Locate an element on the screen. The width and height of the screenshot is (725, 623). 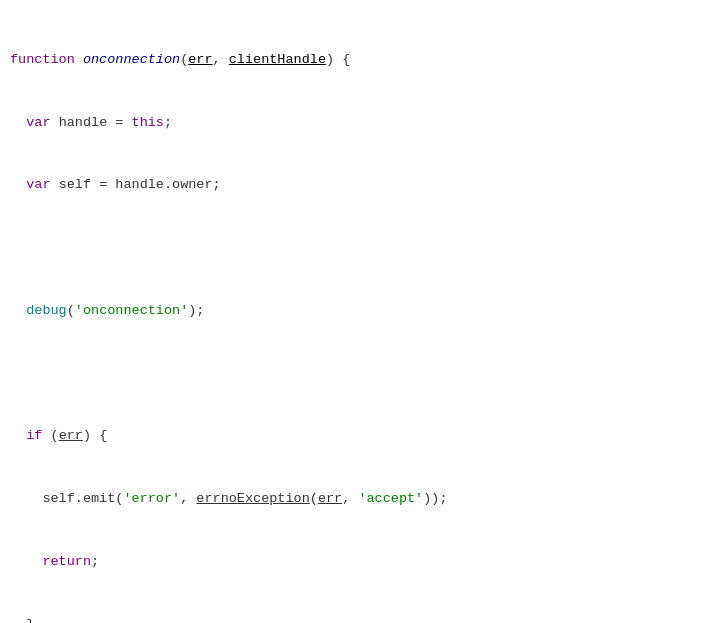
function-name: onconnection is located at coordinates (132, 60).